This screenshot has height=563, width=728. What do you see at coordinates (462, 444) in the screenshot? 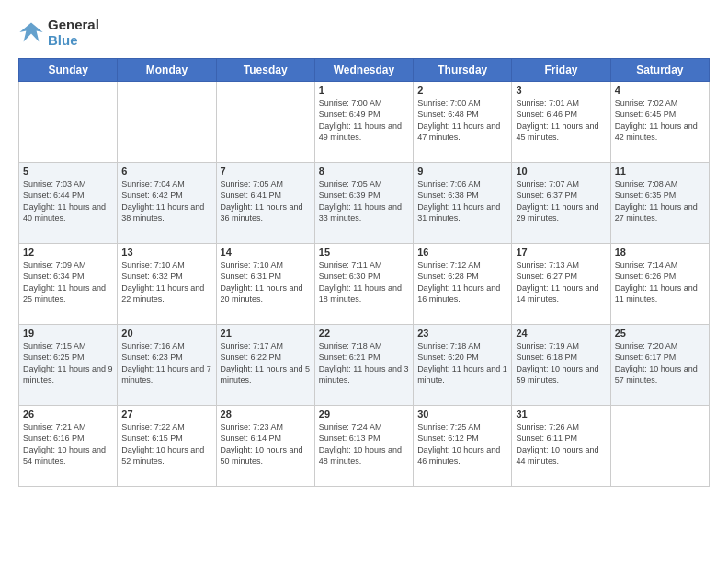
I see `day-info: Sunrise: 7:25 AM Sunset: 6:12 PM Dayligh…` at bounding box center [462, 444].